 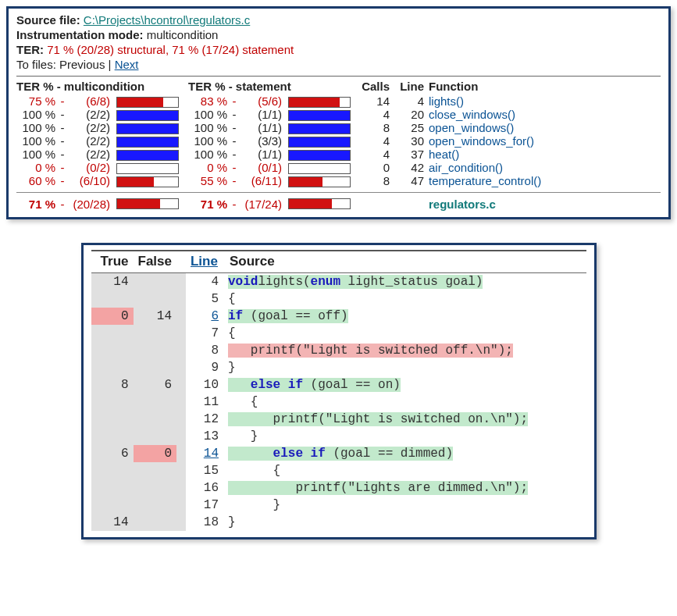 What do you see at coordinates (545, 114) in the screenshot?
I see `function-cell: close_windows()` at bounding box center [545, 114].